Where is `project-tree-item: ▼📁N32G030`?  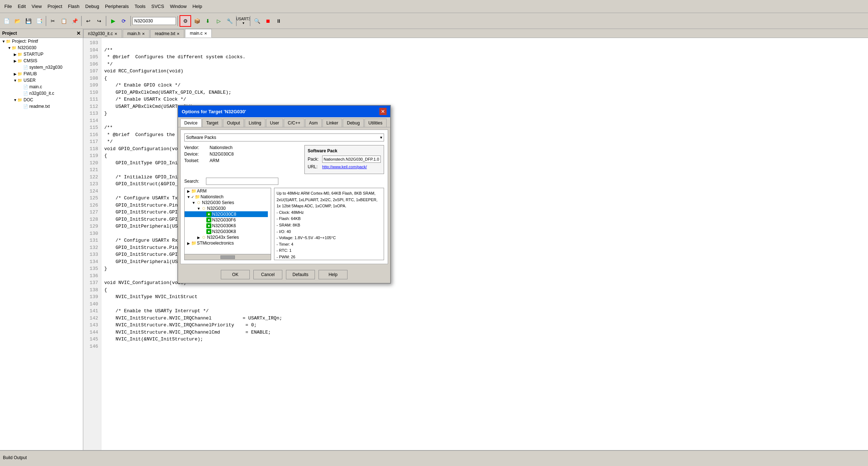 project-tree-item: ▼📁N32G030 is located at coordinates (41, 48).